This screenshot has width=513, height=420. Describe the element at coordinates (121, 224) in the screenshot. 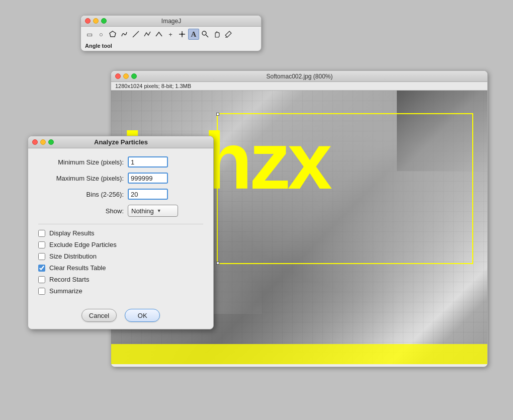

I see `divider` at that location.